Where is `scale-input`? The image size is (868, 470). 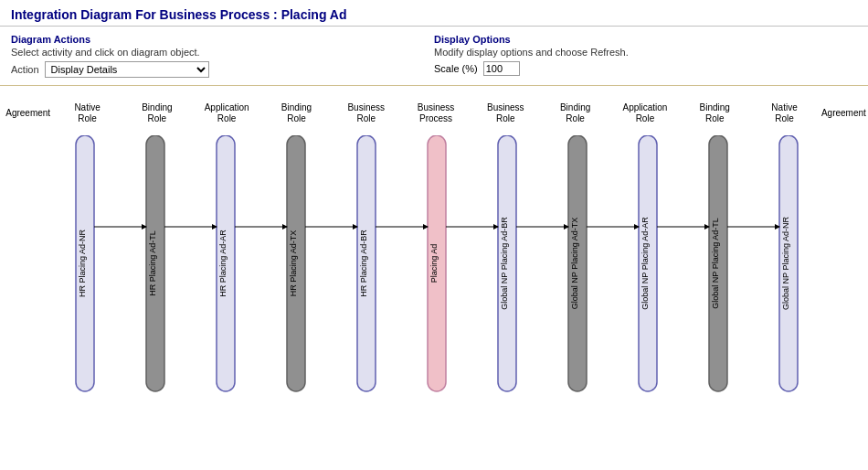 scale-input is located at coordinates (502, 69).